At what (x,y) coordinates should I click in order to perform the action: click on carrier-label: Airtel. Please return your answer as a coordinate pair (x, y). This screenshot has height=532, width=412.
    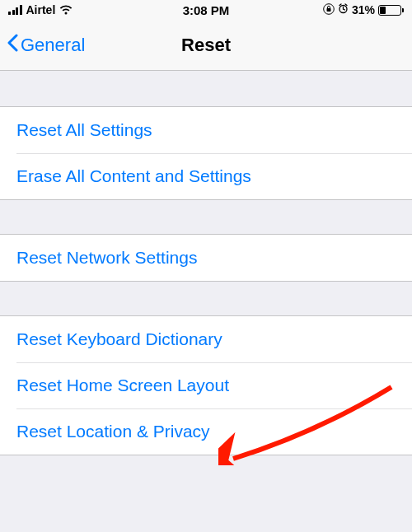
    Looking at the image, I should click on (41, 10).